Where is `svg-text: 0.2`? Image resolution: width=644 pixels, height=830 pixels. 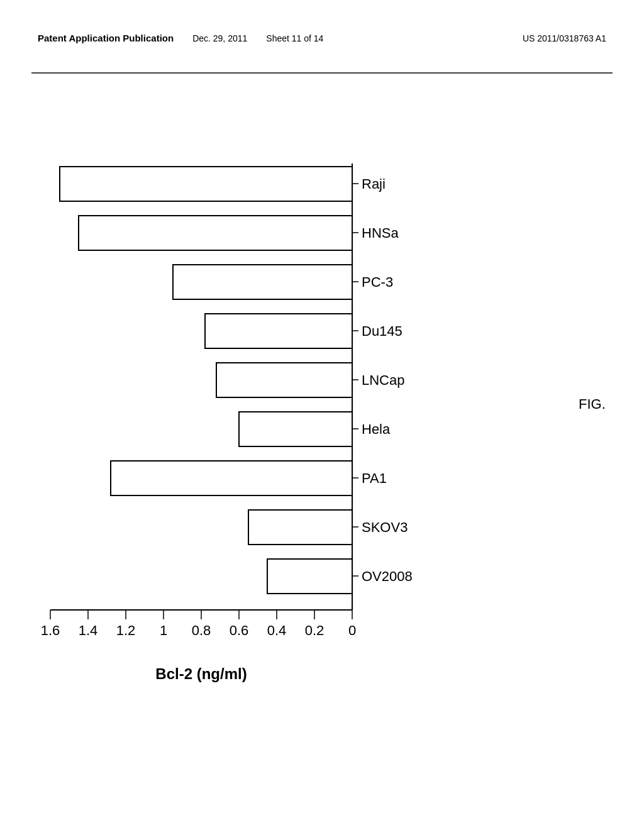
svg-text: 0.2 is located at coordinates (314, 630).